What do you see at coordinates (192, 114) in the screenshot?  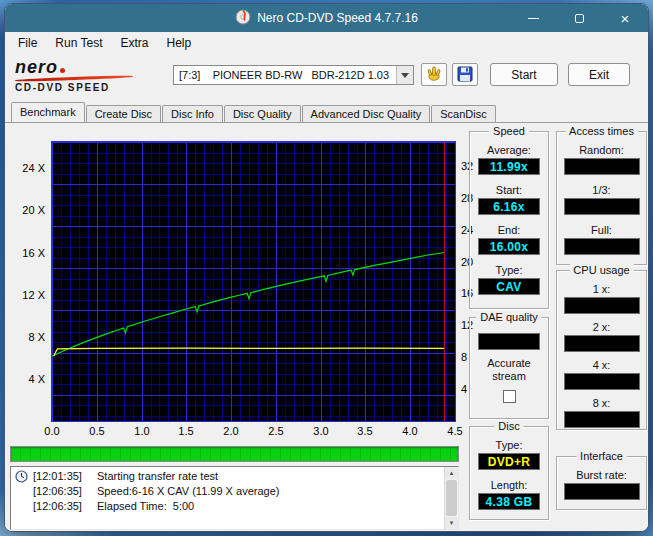 I see `tab-disc-info: Disc Info` at bounding box center [192, 114].